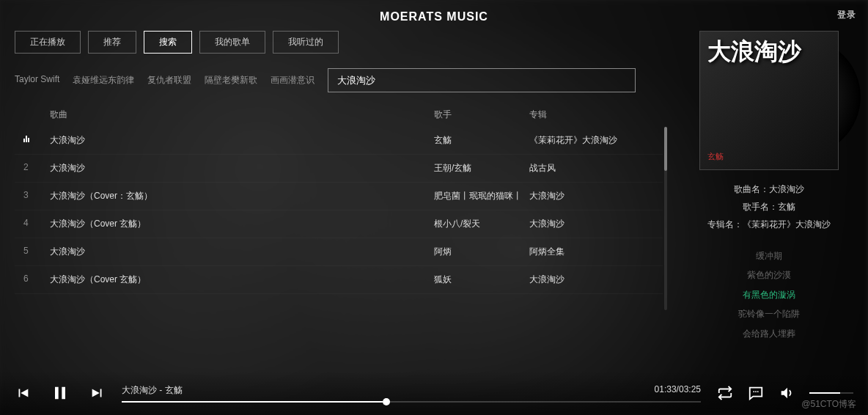 This screenshot has height=415, width=868. What do you see at coordinates (26, 139) in the screenshot?
I see `playing-icon` at bounding box center [26, 139].